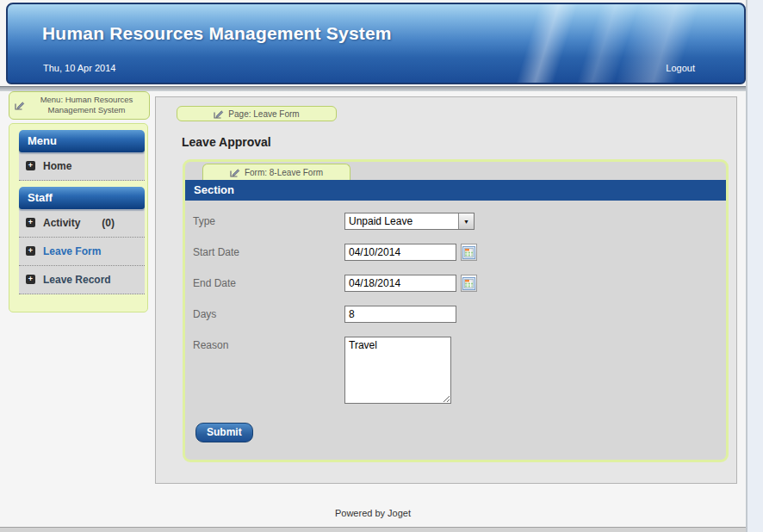  What do you see at coordinates (269, 252) in the screenshot?
I see `start-date-label: Start Date` at bounding box center [269, 252].